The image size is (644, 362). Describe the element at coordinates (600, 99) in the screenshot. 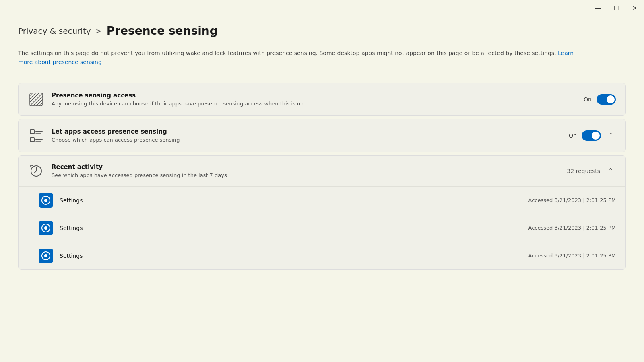

I see `presence-access-control: On` at that location.